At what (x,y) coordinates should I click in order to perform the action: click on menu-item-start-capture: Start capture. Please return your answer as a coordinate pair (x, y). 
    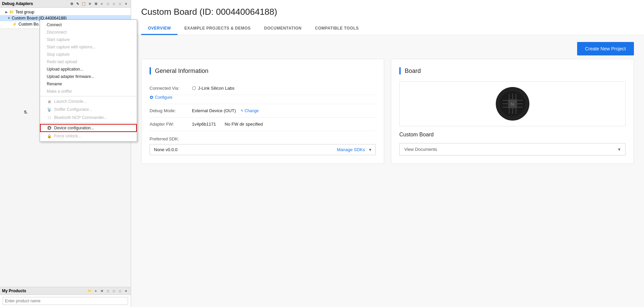
    Looking at the image, I should click on (88, 40).